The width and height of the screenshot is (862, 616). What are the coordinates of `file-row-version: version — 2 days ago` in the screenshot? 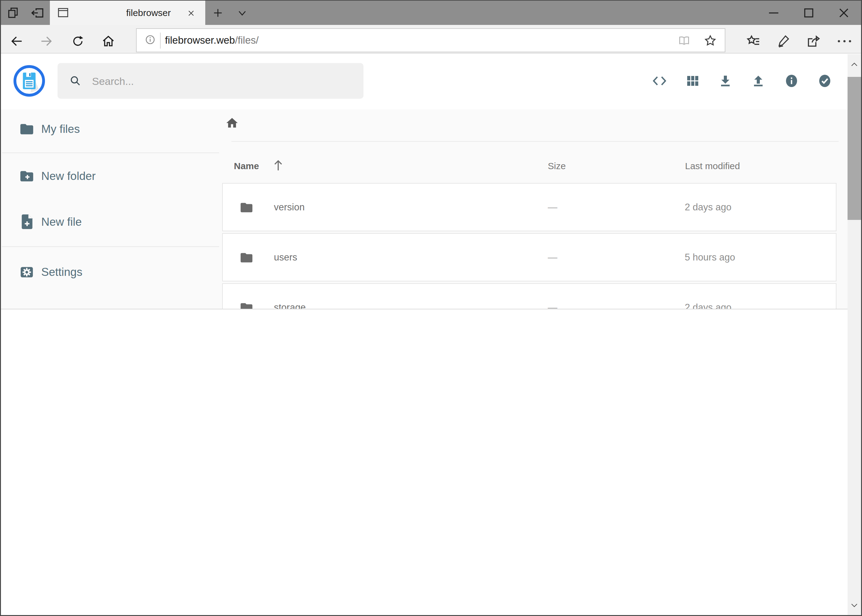 It's located at (529, 207).